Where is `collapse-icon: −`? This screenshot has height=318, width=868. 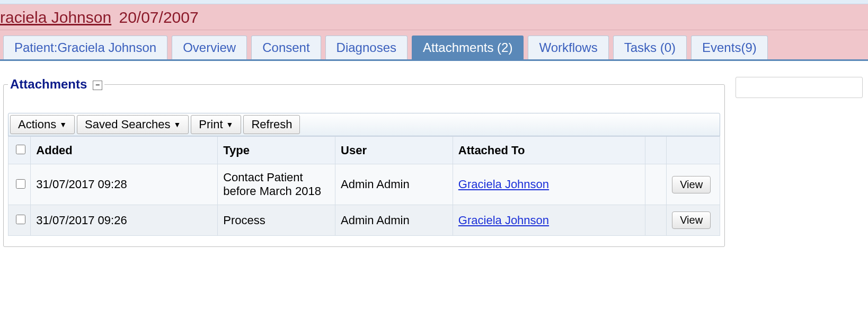
collapse-icon: − is located at coordinates (98, 85).